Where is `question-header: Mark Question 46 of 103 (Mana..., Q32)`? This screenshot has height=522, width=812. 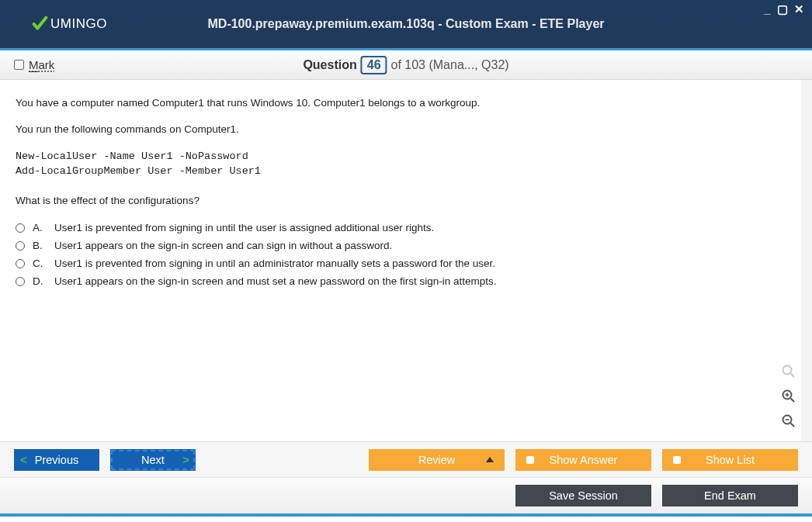 question-header: Mark Question 46 of 103 (Mana..., Q32) is located at coordinates (406, 65).